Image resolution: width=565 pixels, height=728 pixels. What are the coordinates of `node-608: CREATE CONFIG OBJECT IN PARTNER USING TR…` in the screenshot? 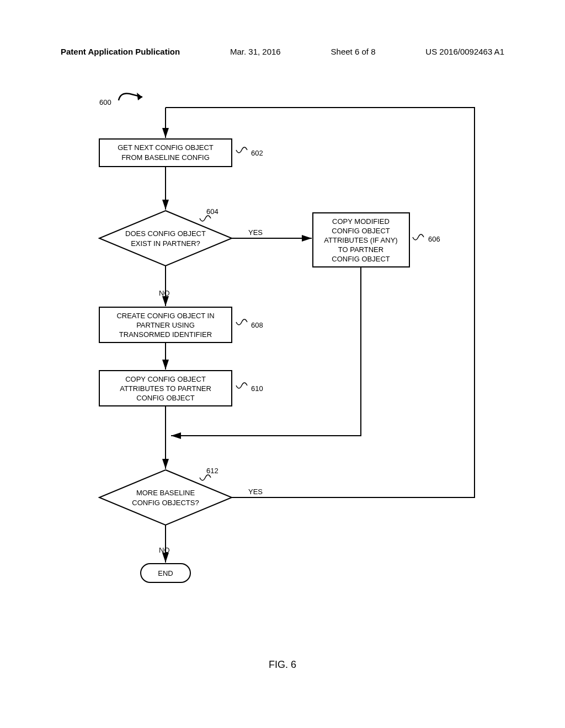 It's located at (181, 325).